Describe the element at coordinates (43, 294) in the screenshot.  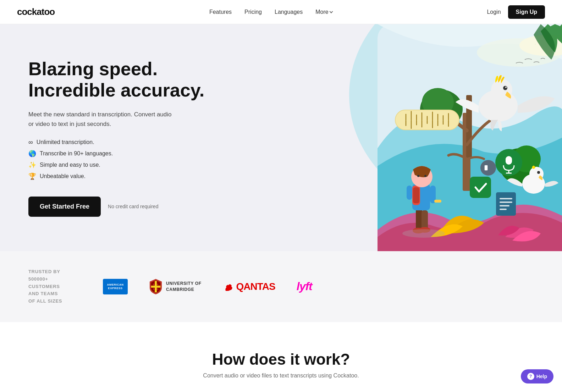
I see `trusted-line4: AND TEAMS` at that location.